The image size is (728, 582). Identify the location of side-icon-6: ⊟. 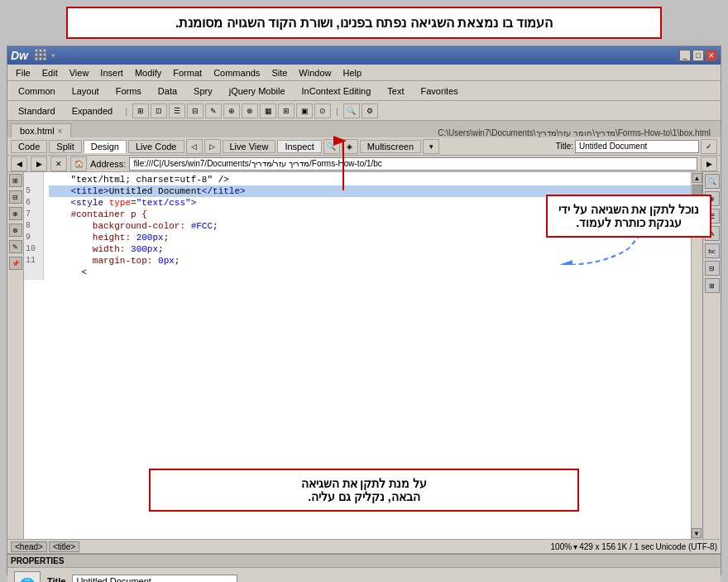
(712, 268).